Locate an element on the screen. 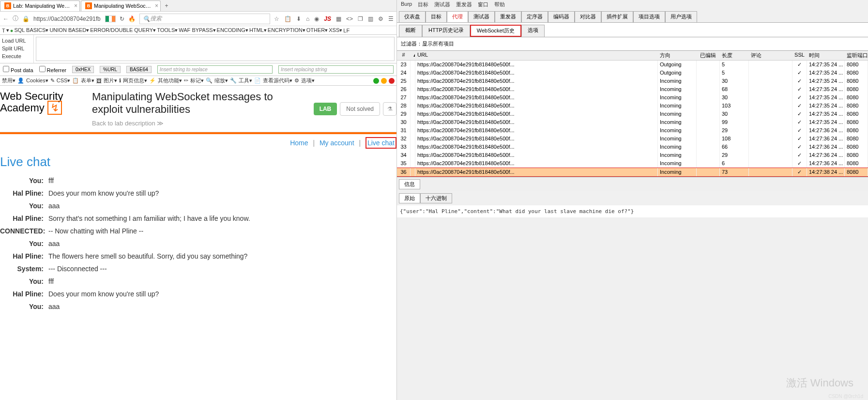  clipboard-icon: 📋 is located at coordinates (288, 19).